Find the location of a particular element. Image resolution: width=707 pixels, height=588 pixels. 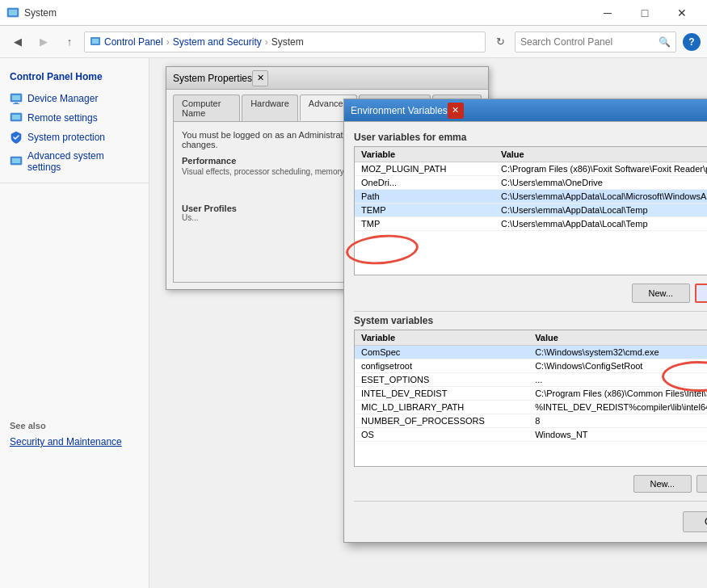

sidebar-link-security: Security and Maintenance is located at coordinates (74, 442).